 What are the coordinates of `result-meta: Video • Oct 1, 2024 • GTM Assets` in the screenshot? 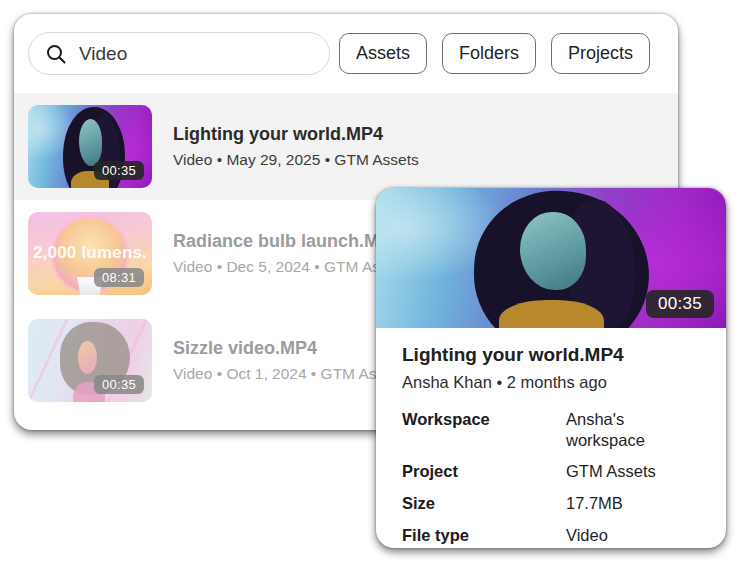 It's located at (289, 374).